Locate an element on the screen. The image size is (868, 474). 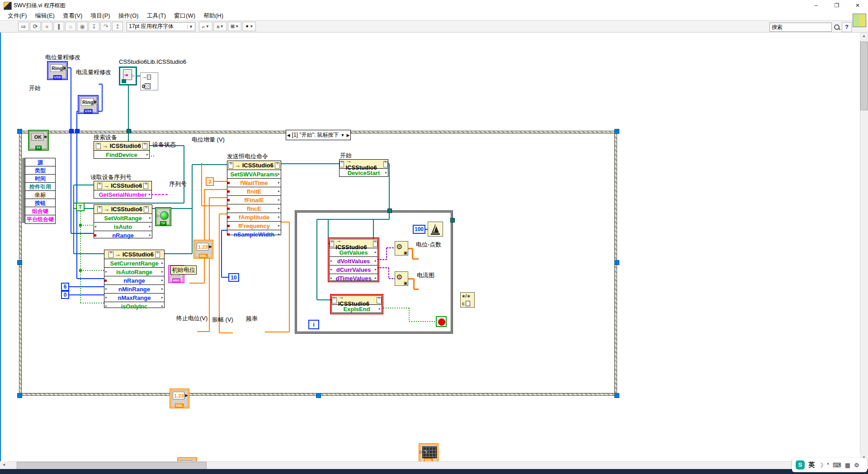
step-into-button: ↧ is located at coordinates (94, 26).